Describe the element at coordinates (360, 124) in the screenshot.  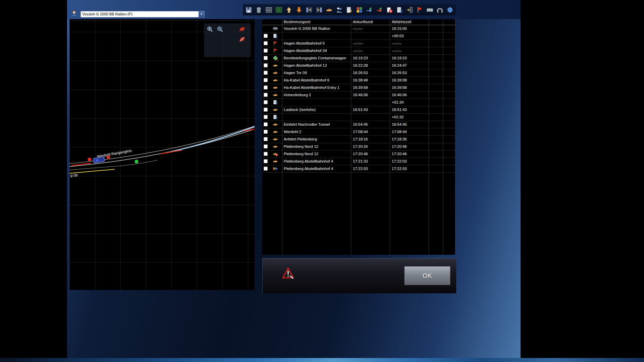
I see `arrival-cell: 16:54:45` at that location.